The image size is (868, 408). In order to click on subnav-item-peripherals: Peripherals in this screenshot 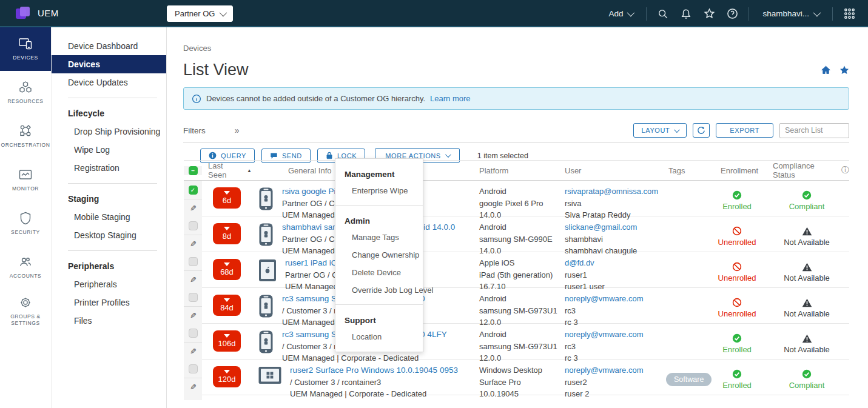, I will do `click(109, 284)`.